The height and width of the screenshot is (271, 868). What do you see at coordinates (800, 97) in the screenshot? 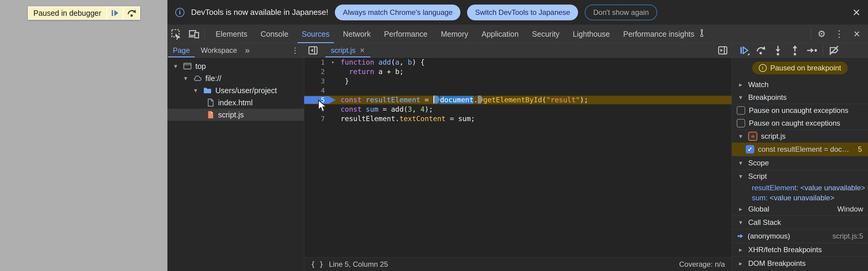
I see `breakpoints-section-header: ▾ Breakpoints` at bounding box center [800, 97].